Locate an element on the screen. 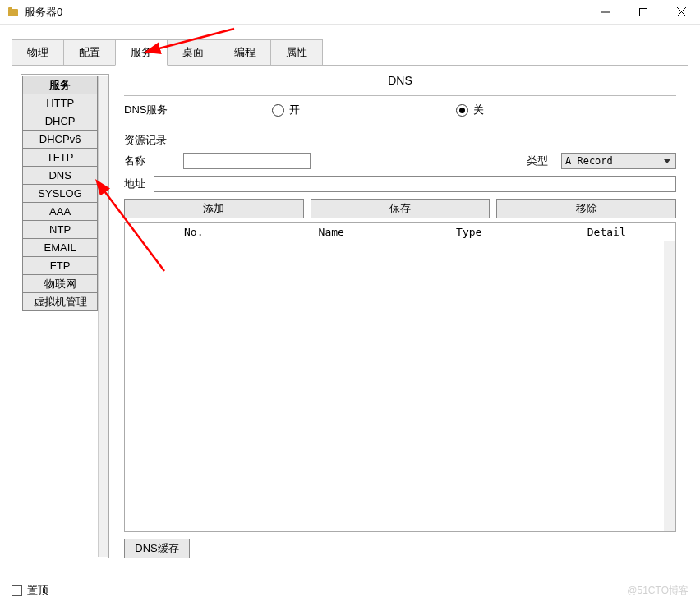 The width and height of the screenshot is (700, 606). footer: 置顶 is located at coordinates (30, 590).